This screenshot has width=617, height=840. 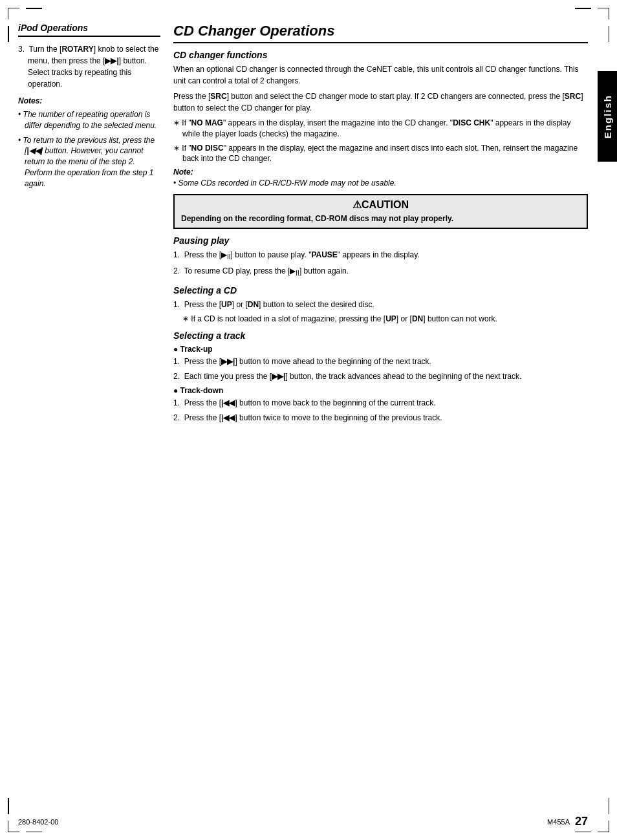 What do you see at coordinates (603, 14) in the screenshot?
I see `corner-mark-tr` at bounding box center [603, 14].